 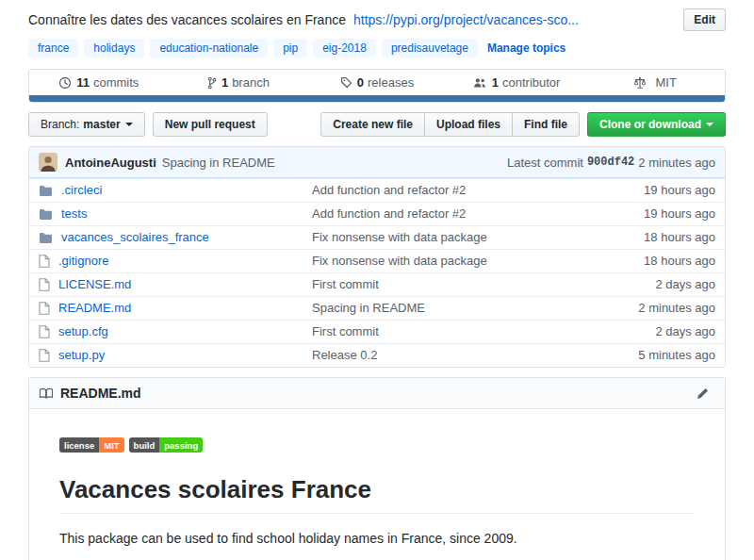 What do you see at coordinates (116, 83) in the screenshot?
I see `commits-label: commits` at bounding box center [116, 83].